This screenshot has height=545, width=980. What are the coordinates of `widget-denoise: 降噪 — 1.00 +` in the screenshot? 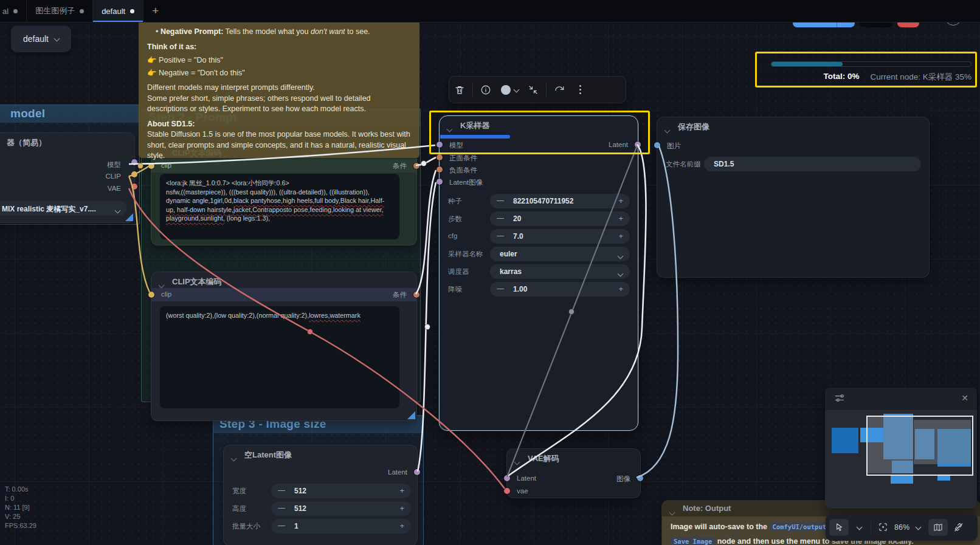 It's located at (539, 289).